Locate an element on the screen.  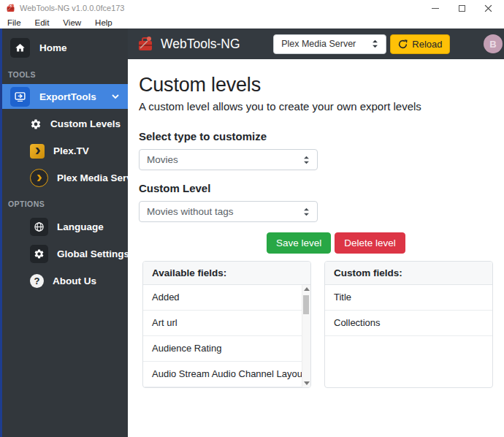
menu-edit: Edit is located at coordinates (42, 23).